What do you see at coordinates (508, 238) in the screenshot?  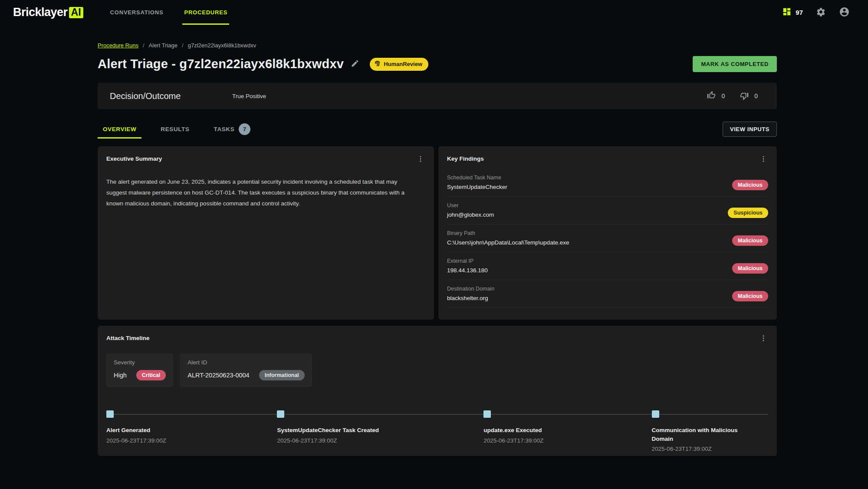 I see `finding-text: Binary Path C:\Users\john\AppData\Local\…` at bounding box center [508, 238].